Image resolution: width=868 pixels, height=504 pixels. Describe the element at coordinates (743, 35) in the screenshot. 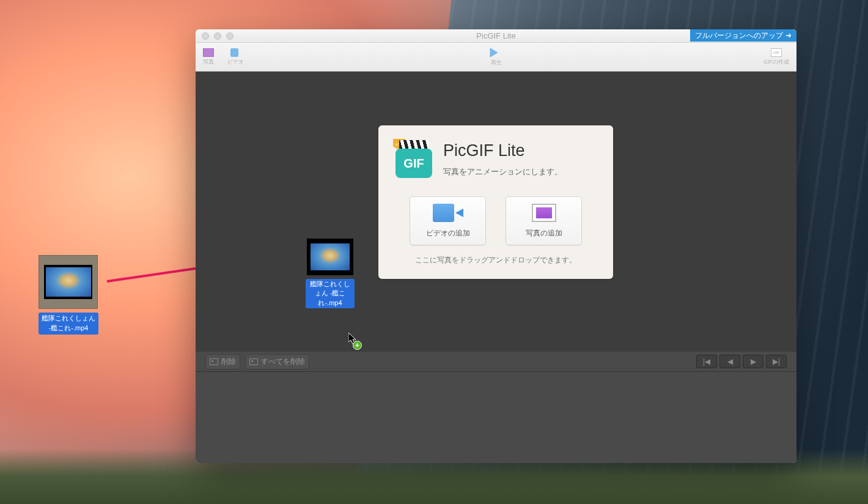

I see `upgrade-button: フルバージョンへのアップ ➜` at that location.